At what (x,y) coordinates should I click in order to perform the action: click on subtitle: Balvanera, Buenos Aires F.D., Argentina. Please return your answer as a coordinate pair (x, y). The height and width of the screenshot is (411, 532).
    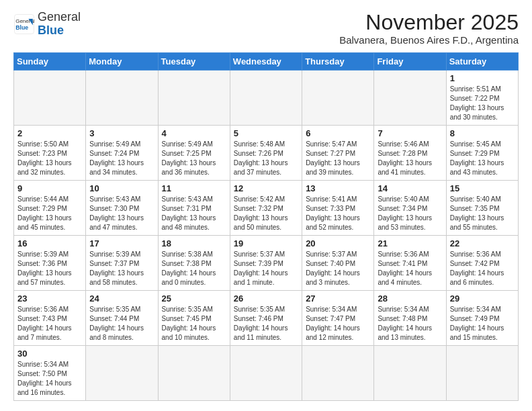
    Looking at the image, I should click on (429, 40).